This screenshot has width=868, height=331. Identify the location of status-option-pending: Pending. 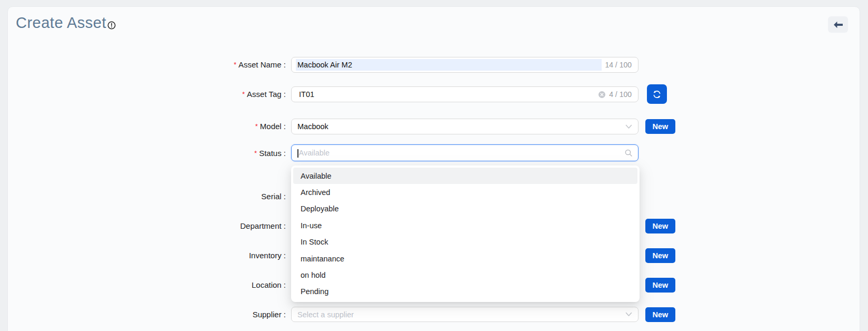
(465, 292).